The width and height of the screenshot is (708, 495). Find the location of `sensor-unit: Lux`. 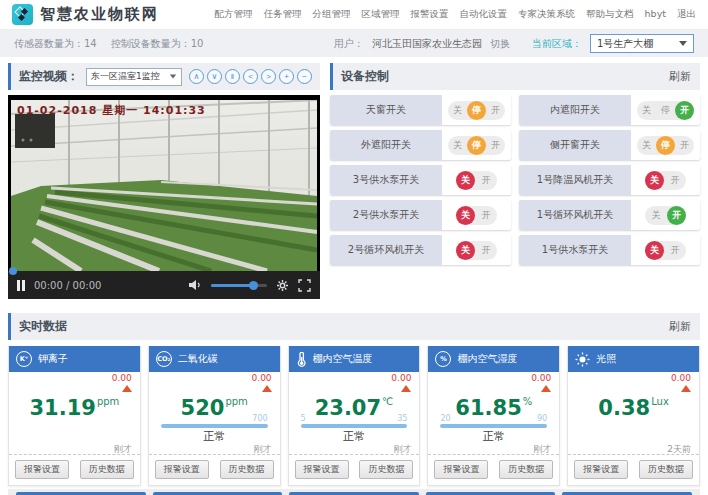

sensor-unit: Lux is located at coordinates (660, 402).